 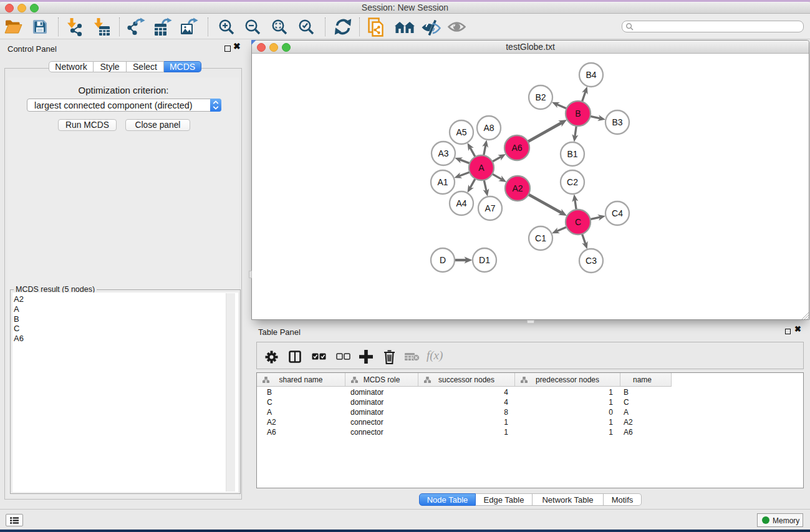 I want to click on svg-text: B, so click(x=577, y=114).